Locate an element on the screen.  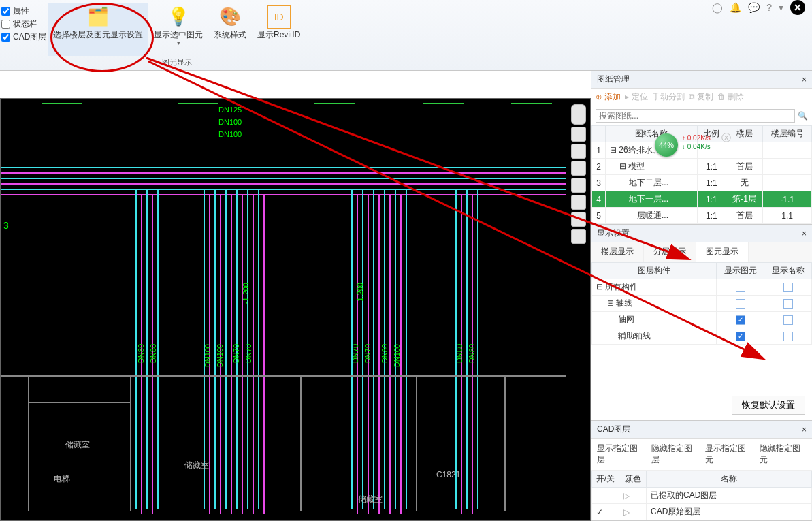
copy-button: ⧉ 复制 is located at coordinates (701, 97).